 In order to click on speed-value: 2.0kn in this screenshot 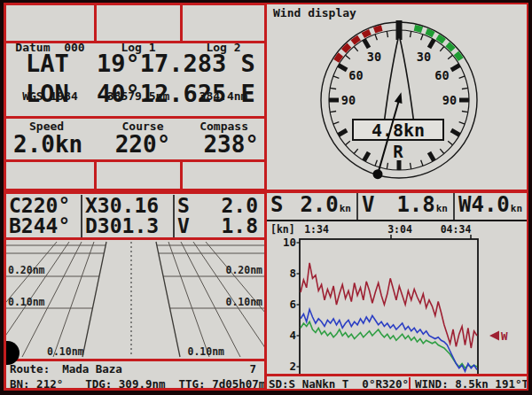, I will do `click(54, 144)`.